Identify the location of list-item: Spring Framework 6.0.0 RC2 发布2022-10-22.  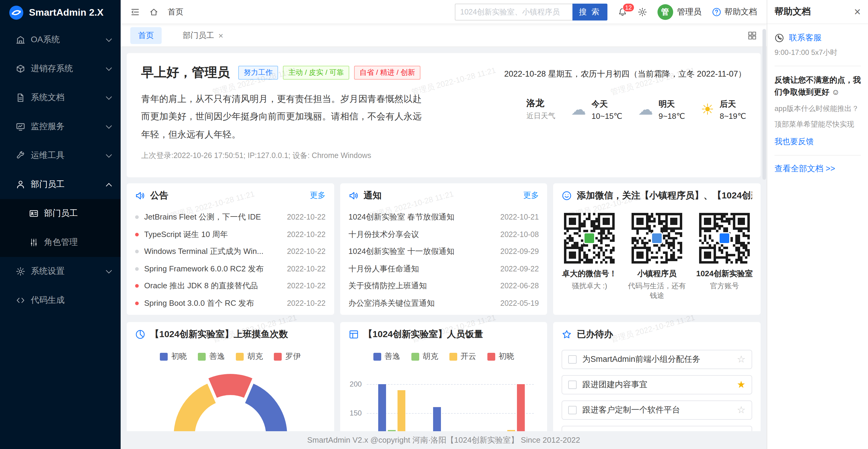
(230, 269).